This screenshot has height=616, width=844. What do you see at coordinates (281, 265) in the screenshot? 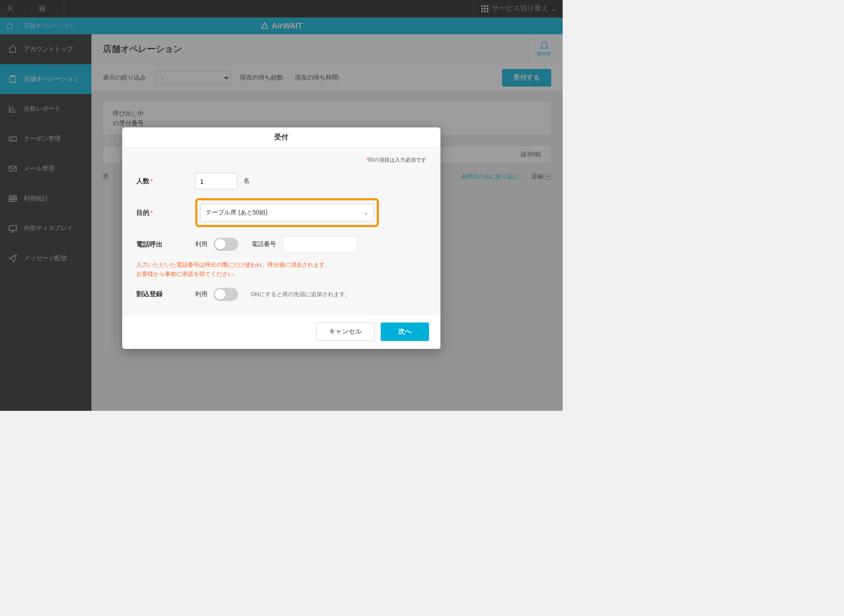
I see `phone-note-line1: 入力いただいた電話番号は呼出の際にだけ使われ、呼出後に消去されます。` at bounding box center [281, 265].